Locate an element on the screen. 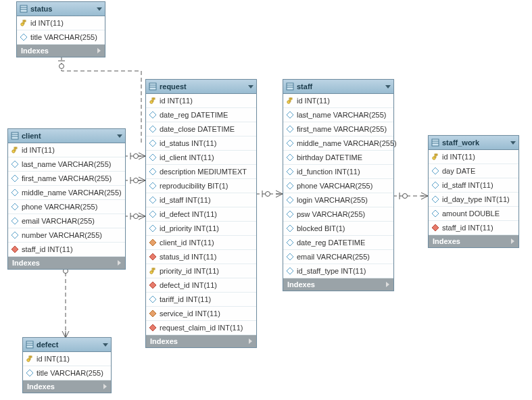  column-row: id_priority INT(11) is located at coordinates (201, 228).